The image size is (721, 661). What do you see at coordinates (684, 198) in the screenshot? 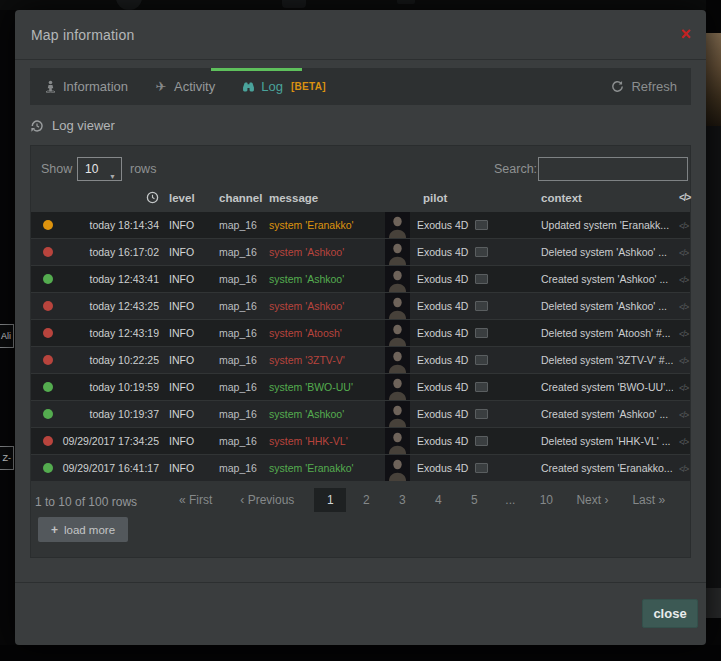
I see `column-header-code-icon: </>` at bounding box center [684, 198].